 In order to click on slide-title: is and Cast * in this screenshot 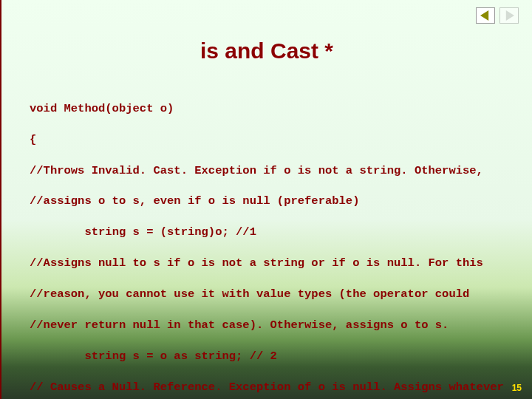, I will do `click(267, 51)`.